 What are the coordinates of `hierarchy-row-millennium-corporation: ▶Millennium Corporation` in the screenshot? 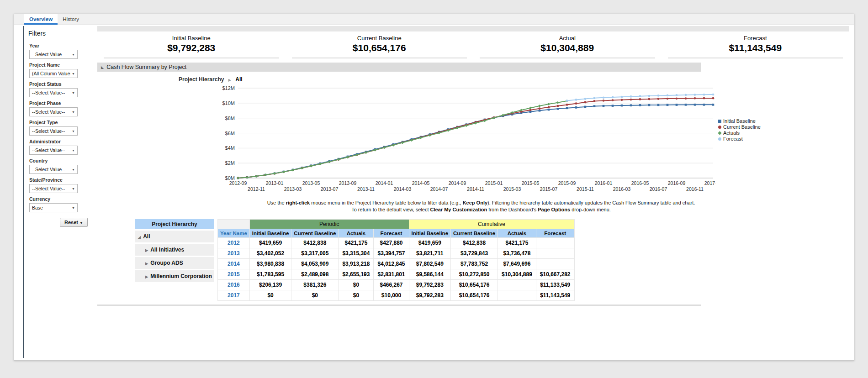 It's located at (175, 276).